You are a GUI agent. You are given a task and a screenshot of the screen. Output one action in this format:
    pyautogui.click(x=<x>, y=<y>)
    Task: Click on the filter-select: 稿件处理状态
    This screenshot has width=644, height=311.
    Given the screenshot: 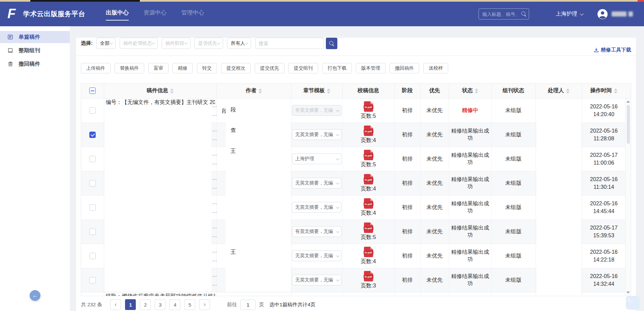 What is the action you would take?
    pyautogui.click(x=139, y=43)
    